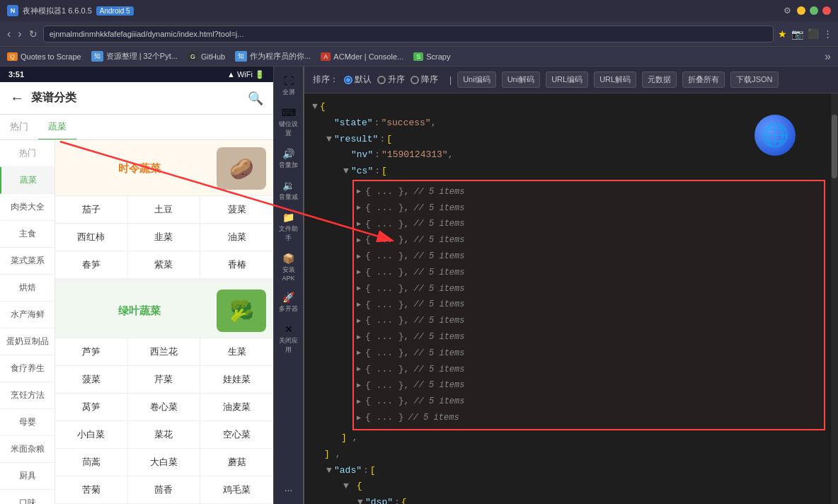 The image size is (838, 504). Describe the element at coordinates (27, 207) in the screenshot. I see `sidebar-item-meat: 肉类大全` at that location.